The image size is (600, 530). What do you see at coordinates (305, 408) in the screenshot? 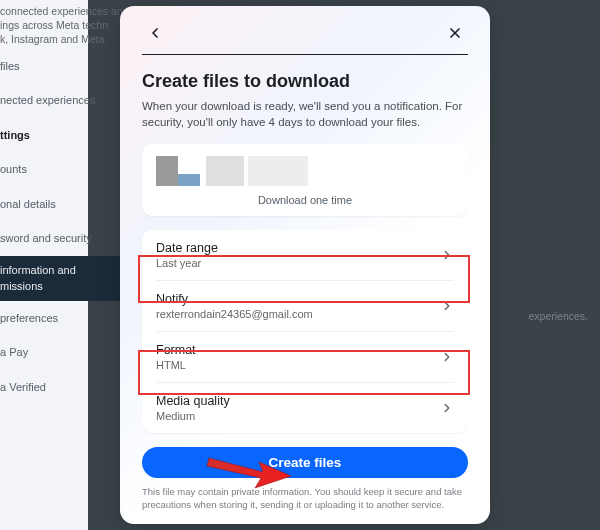
I see `option-media-quality: Media quality Medium` at bounding box center [305, 408].